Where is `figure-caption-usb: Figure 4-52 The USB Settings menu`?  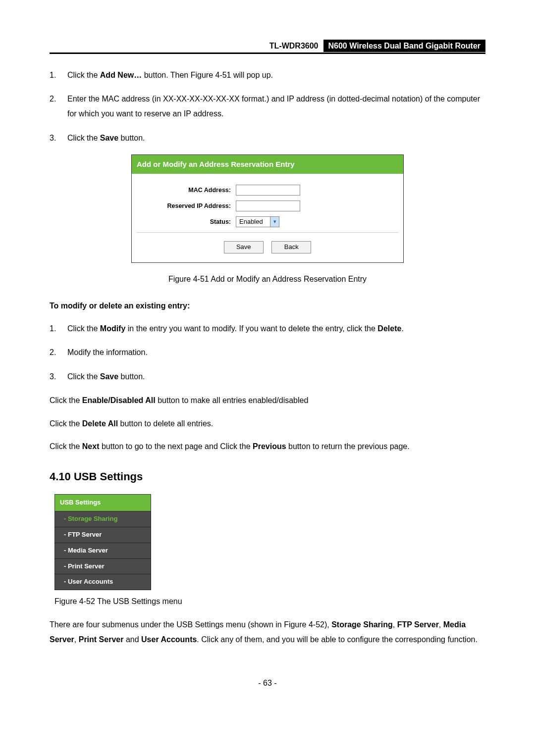 figure-caption-usb: Figure 4-52 The USB Settings menu is located at coordinates (270, 602).